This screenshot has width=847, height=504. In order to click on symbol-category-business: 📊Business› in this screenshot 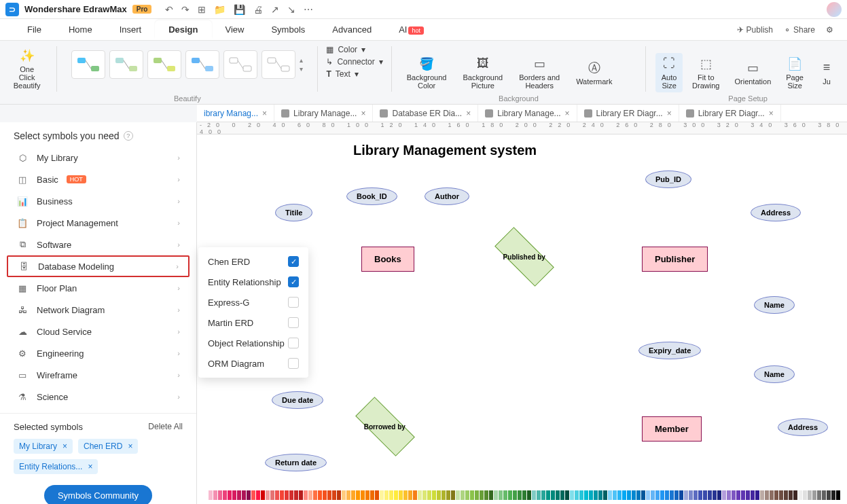, I will do `click(98, 201)`.